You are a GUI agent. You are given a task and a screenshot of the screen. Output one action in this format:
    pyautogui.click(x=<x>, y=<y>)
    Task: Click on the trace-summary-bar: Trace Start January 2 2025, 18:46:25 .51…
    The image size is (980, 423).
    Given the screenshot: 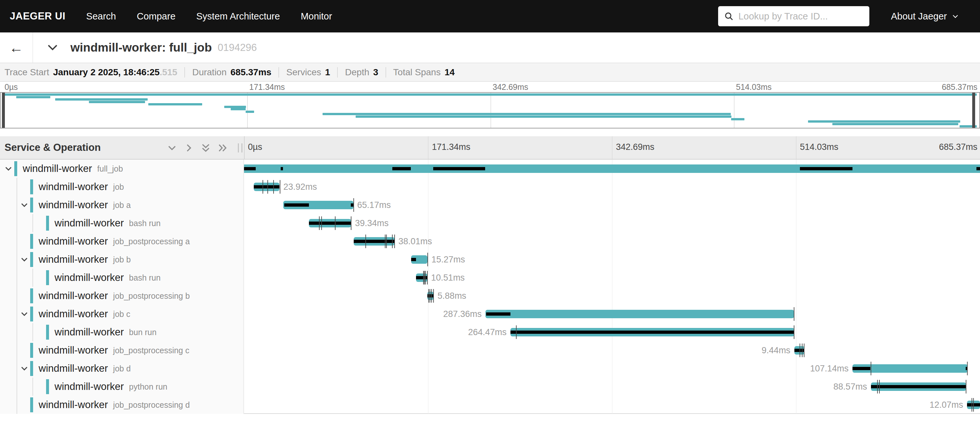 What is the action you would take?
    pyautogui.click(x=490, y=72)
    